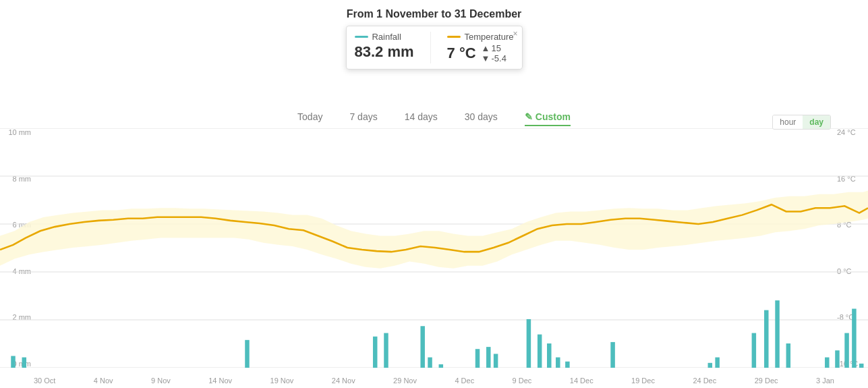 The width and height of the screenshot is (868, 388). What do you see at coordinates (522, 381) in the screenshot?
I see `x-label-8: 9 Dec` at bounding box center [522, 381].